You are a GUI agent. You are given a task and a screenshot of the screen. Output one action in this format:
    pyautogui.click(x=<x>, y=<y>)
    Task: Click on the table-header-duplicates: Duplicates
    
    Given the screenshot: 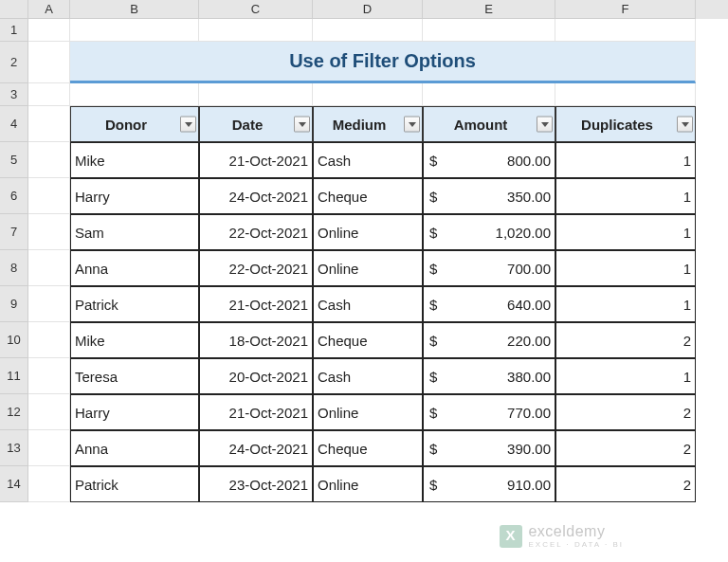 What is the action you would take?
    pyautogui.click(x=626, y=124)
    